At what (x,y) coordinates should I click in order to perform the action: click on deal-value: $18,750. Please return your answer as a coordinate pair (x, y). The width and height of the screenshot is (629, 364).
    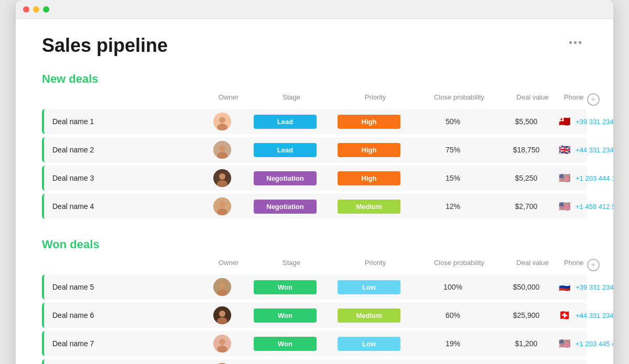
    Looking at the image, I should click on (526, 150).